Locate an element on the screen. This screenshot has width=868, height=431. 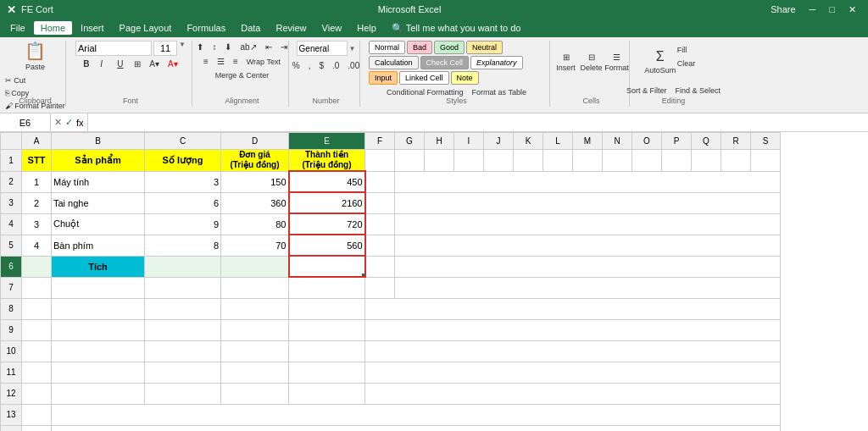
row-header-12: 12 is located at coordinates (12, 393).